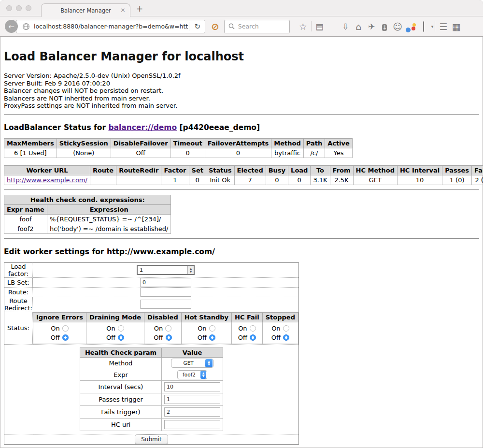 Image resolution: width=483 pixels, height=448 pixels. Describe the element at coordinates (398, 27) in the screenshot. I see `feedback-smiley-icon: ☺` at that location.